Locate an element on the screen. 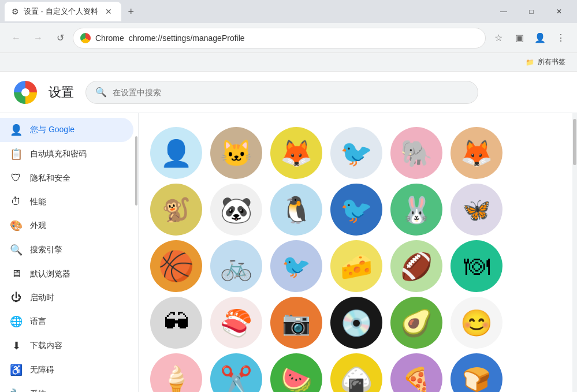 This screenshot has height=392, width=577. tab-close-button: ✕ is located at coordinates (109, 12).